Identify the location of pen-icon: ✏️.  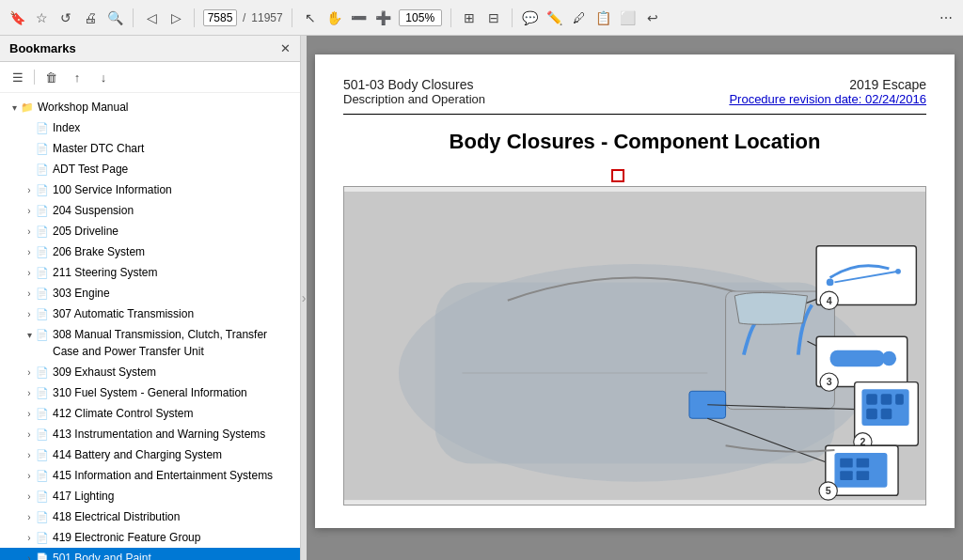
(555, 18).